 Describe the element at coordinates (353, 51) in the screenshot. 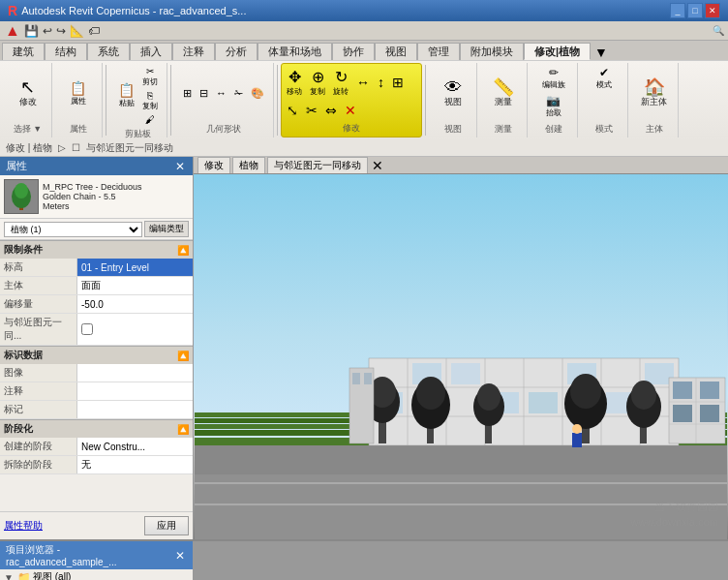

I see `tab-hezuo: 协作` at that location.